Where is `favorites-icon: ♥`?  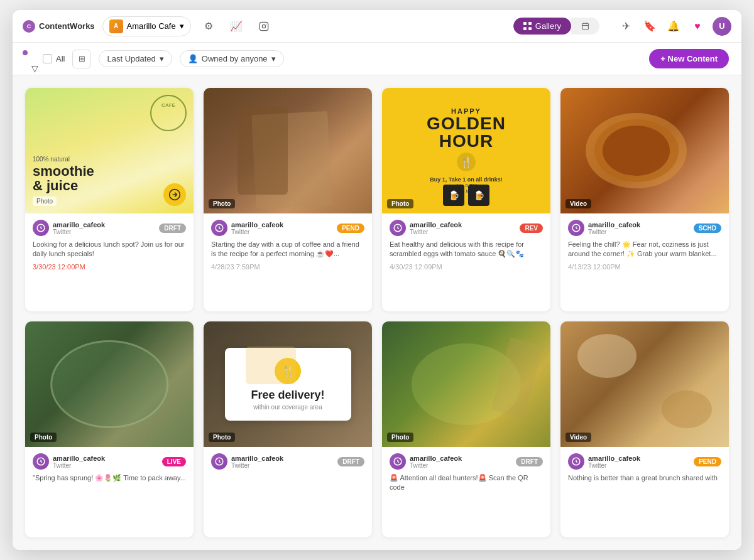
favorites-icon: ♥ is located at coordinates (697, 26).